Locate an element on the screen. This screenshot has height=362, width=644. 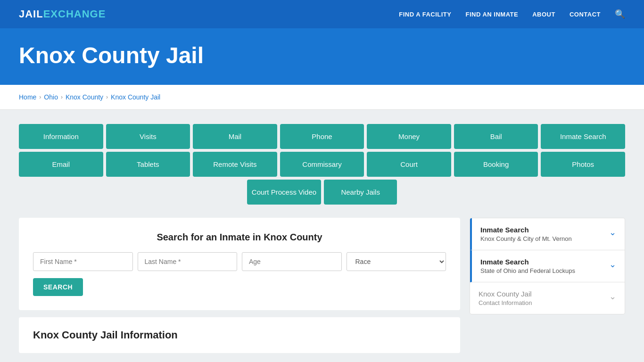
logo-jail-text: JAIL is located at coordinates (31, 14).